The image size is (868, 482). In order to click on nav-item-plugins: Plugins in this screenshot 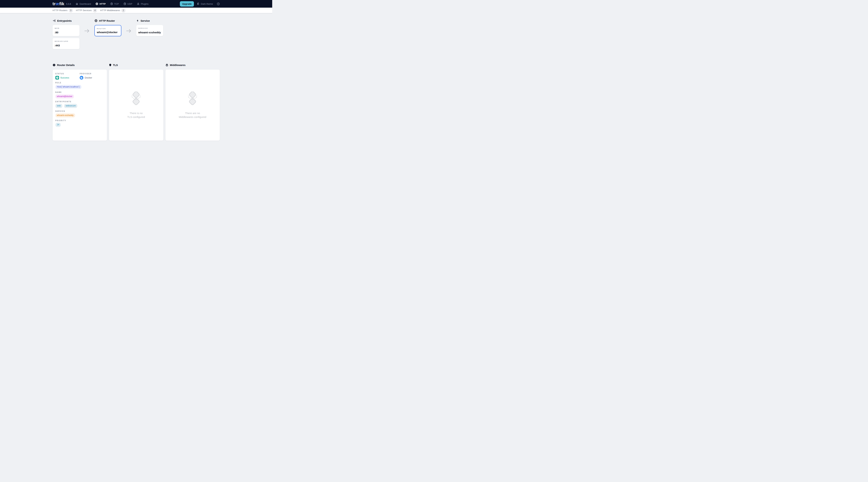, I will do `click(143, 4)`.